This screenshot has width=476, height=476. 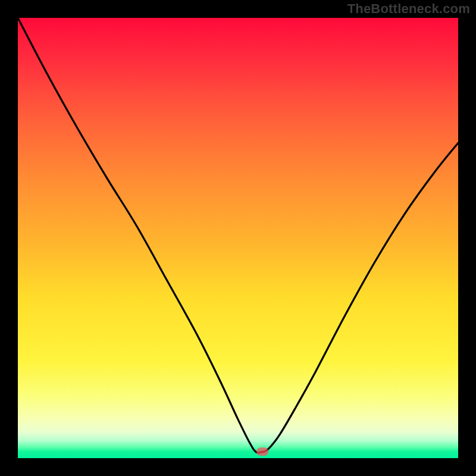 I want to click on optimum-marker, so click(x=262, y=452).